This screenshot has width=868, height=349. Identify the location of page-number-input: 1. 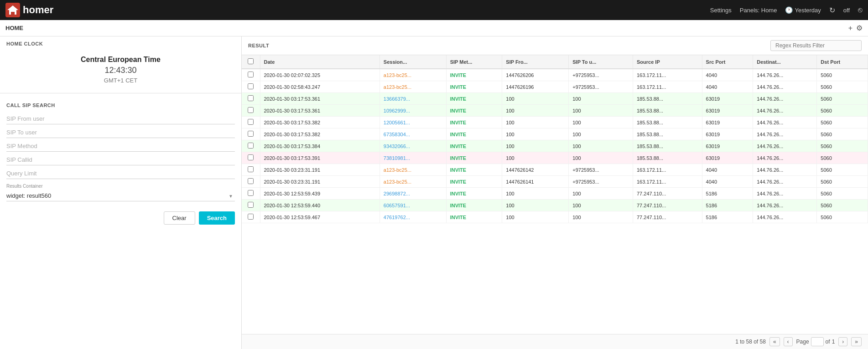
(817, 342).